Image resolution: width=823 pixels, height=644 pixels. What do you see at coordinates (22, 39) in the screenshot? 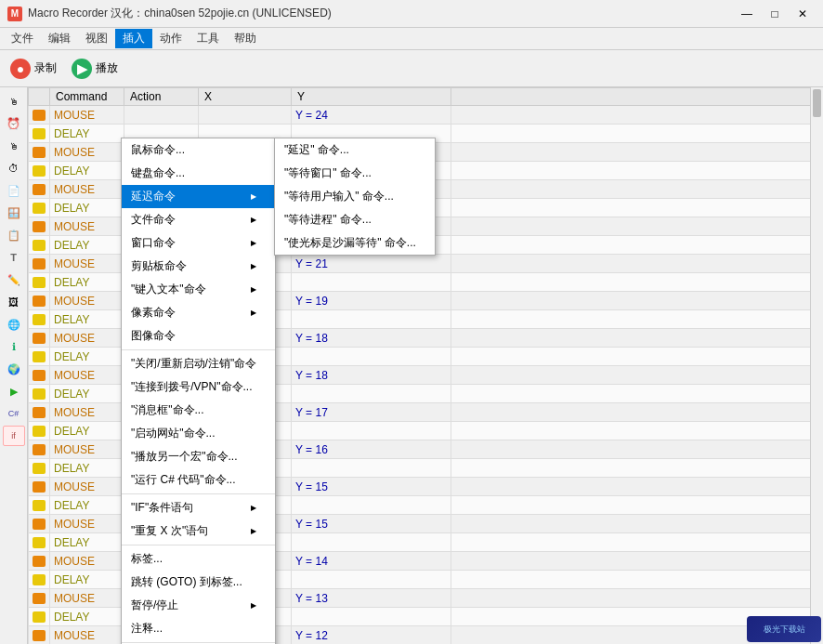
I see `menu-file: 文件` at bounding box center [22, 39].